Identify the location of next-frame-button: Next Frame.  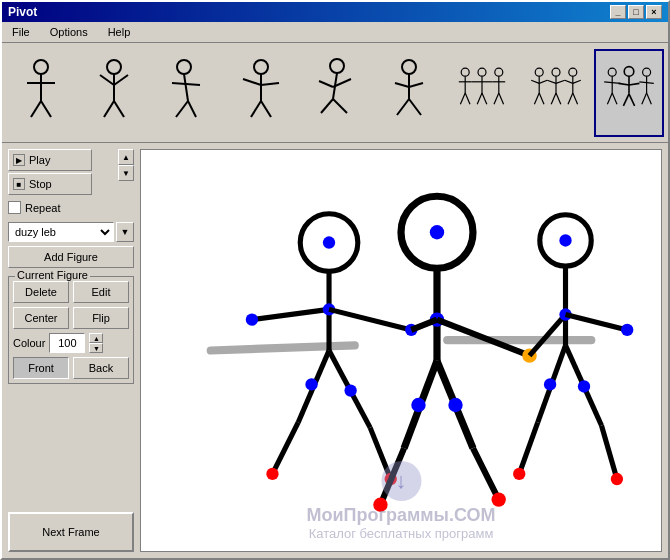
(71, 532).